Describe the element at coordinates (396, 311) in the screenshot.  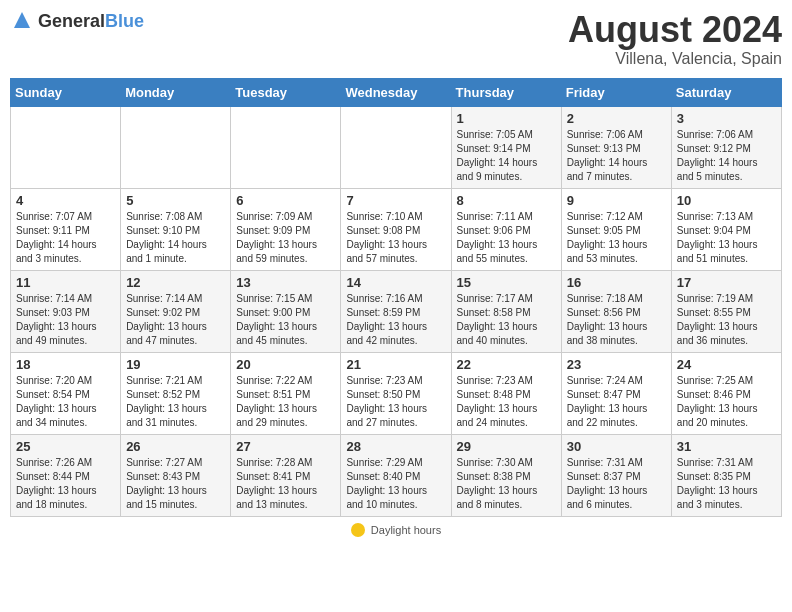
I see `day-cell: 14Sunrise: 7:16 AM Sunset: 8:59 PM Dayli…` at that location.